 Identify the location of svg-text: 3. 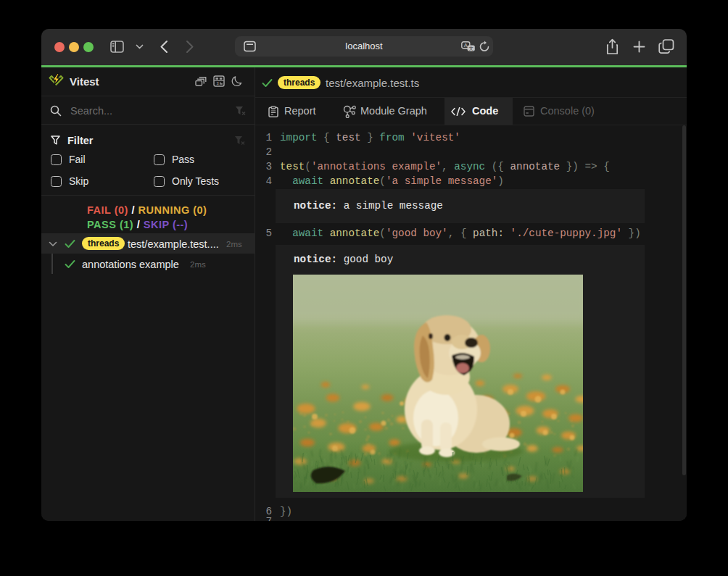
(218, 83).